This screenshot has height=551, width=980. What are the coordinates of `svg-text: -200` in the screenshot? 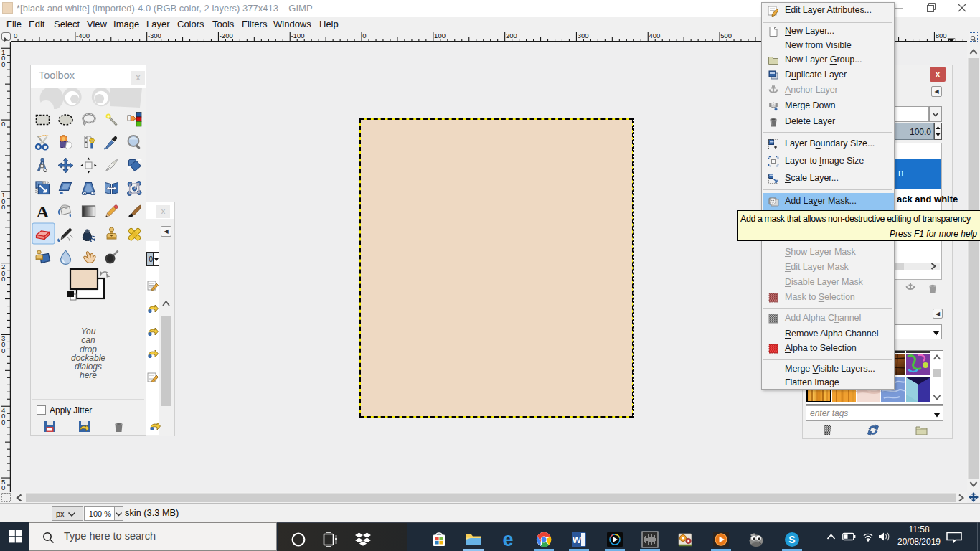 It's located at (227, 36).